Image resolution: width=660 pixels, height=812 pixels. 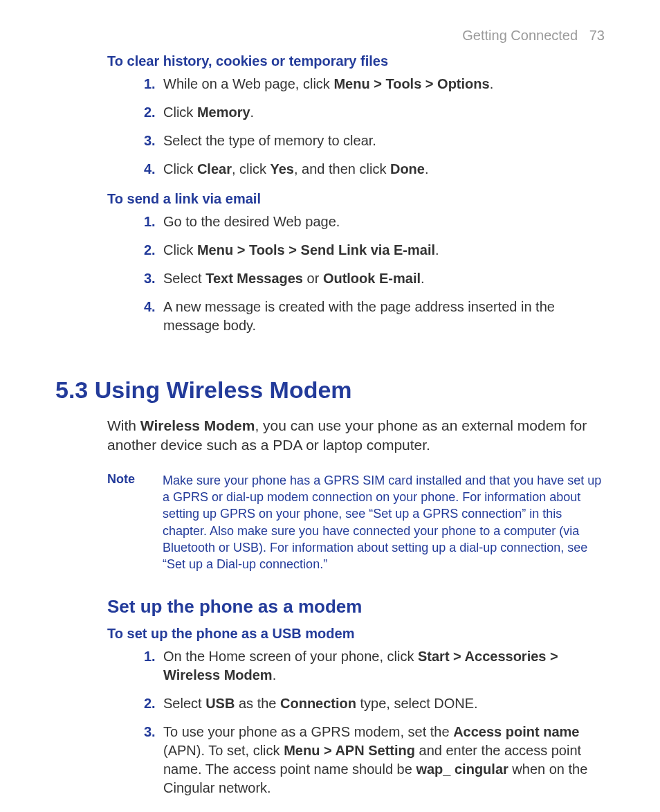 What do you see at coordinates (220, 703) in the screenshot?
I see `step-bold: USB` at bounding box center [220, 703].